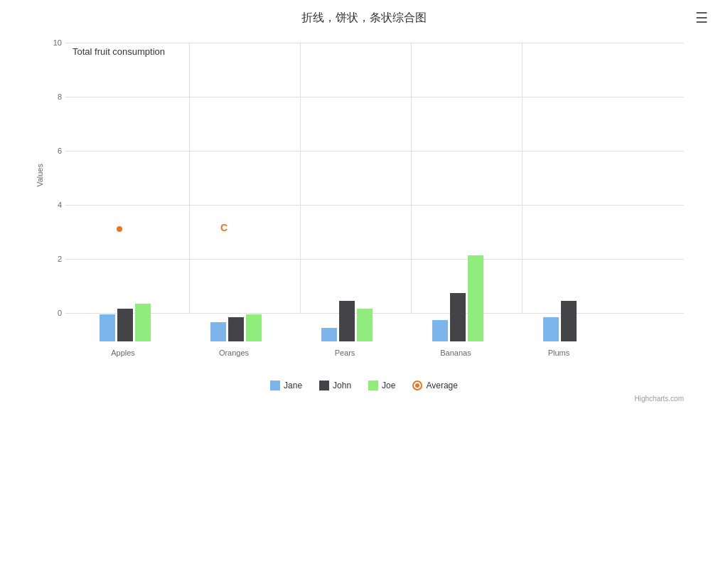 The image size is (728, 569). What do you see at coordinates (224, 228) in the screenshot?
I see `average-c-label: C` at bounding box center [224, 228].